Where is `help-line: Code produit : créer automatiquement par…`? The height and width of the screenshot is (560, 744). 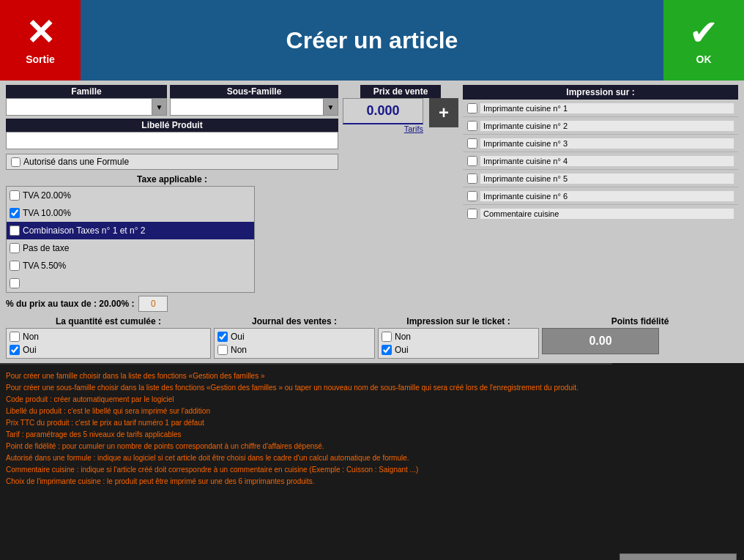 help-line: Code produit : créer automatiquement par… is located at coordinates (306, 400).